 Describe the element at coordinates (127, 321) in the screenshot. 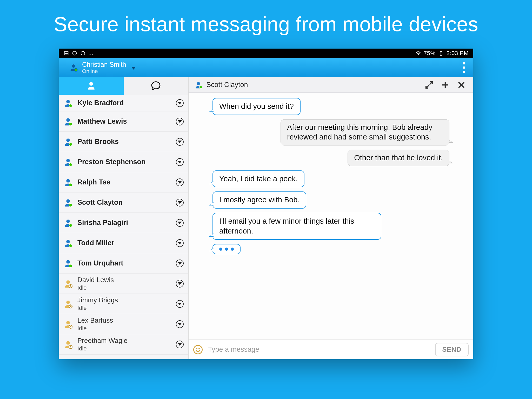

I see `contact-name: Lex Barfuss` at that location.